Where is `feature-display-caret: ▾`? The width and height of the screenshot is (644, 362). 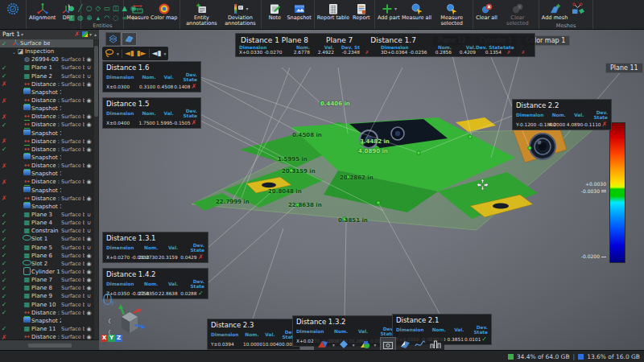
feature-display-caret: ▾ is located at coordinates (354, 345).